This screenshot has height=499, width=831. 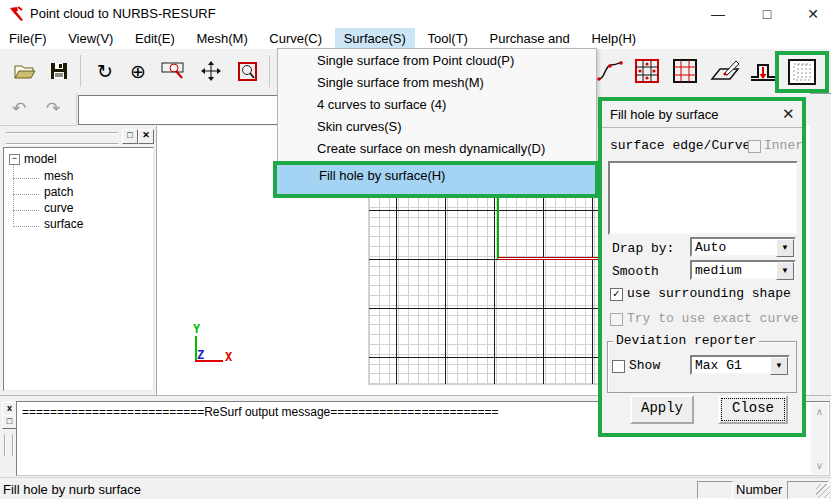 What do you see at coordinates (725, 71) in the screenshot?
I see `knife-surface-icon` at bounding box center [725, 71].